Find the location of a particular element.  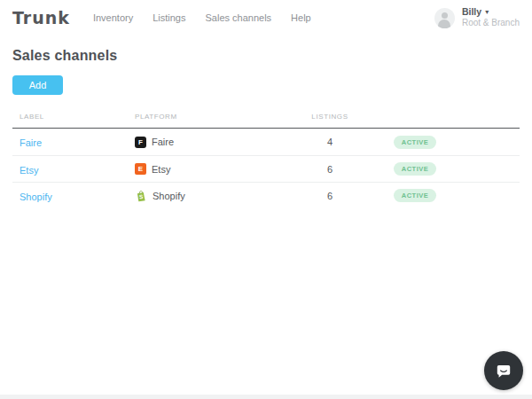

table-header-row: Label Platform Listings is located at coordinates (266, 117).